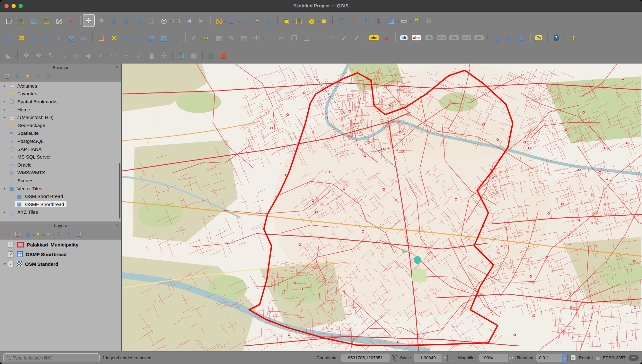 The image size is (642, 364). I want to click on select-all-button: ■, so click(324, 21).